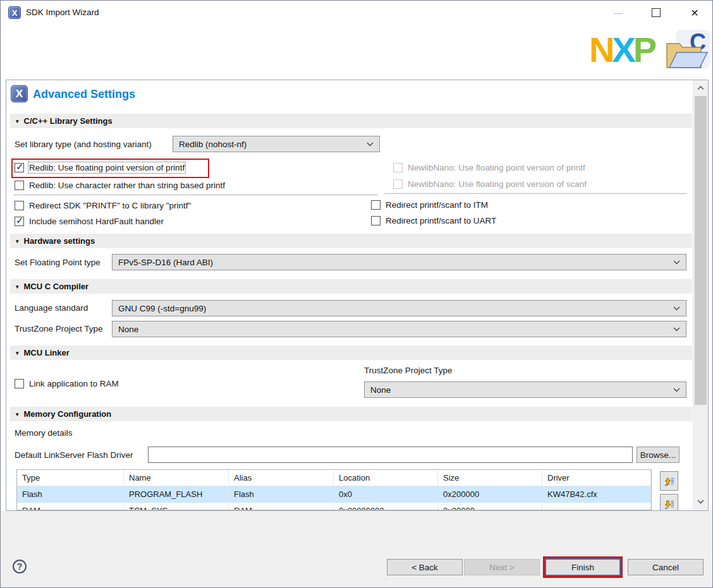 The width and height of the screenshot is (713, 588). I want to click on section-library-settings: ▾ C/C++ Library Settings, so click(351, 121).